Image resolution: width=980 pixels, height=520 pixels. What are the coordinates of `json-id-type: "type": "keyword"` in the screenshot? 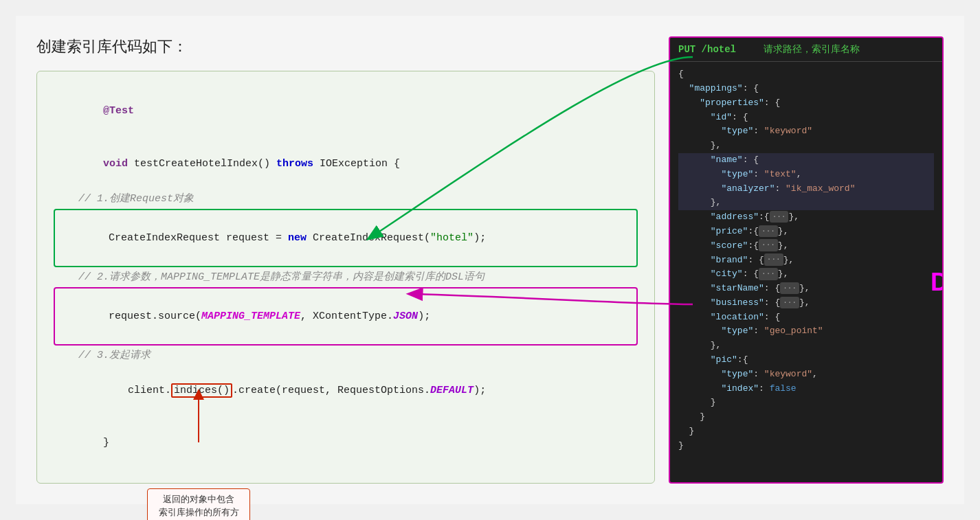 It's located at (806, 132).